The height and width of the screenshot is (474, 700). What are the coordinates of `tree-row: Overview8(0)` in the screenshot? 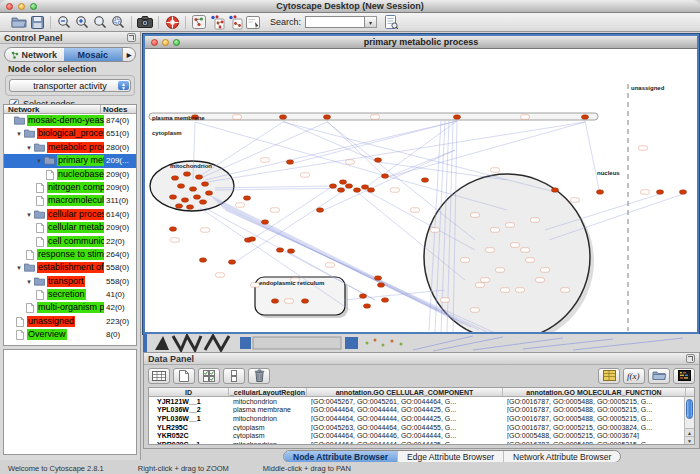 It's located at (70, 334).